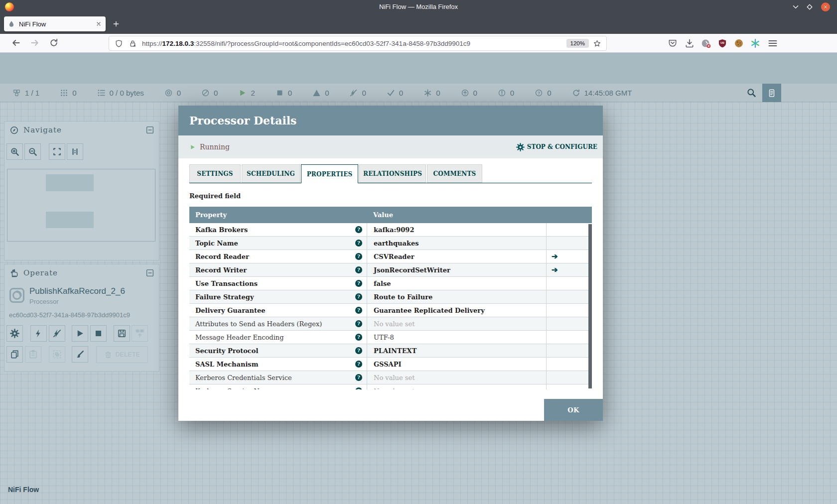  What do you see at coordinates (39, 334) in the screenshot?
I see `enable-button` at bounding box center [39, 334].